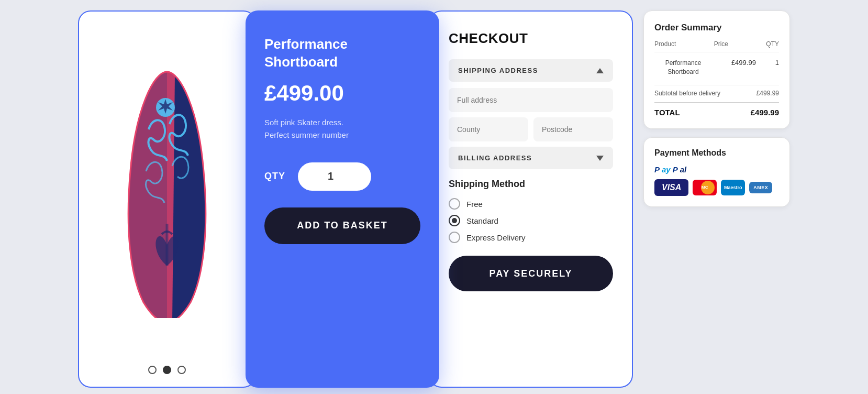  What do you see at coordinates (454, 237) in the screenshot?
I see `radio-express` at bounding box center [454, 237].